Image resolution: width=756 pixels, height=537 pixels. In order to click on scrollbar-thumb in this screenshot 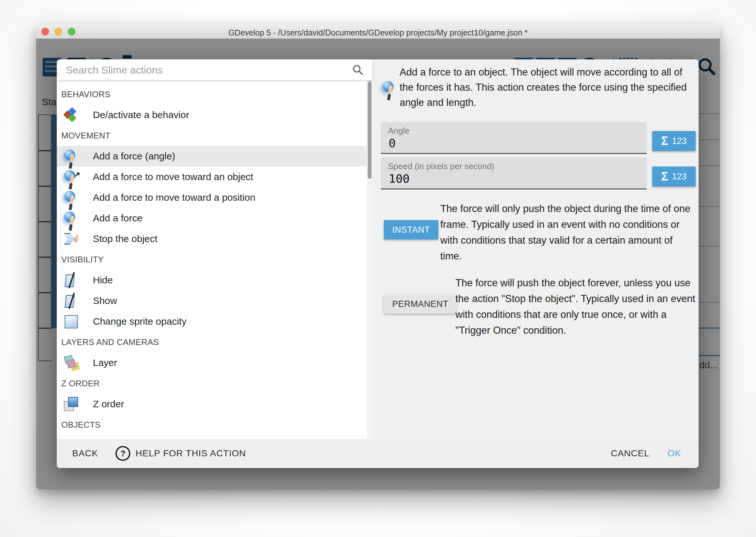, I will do `click(369, 130)`.